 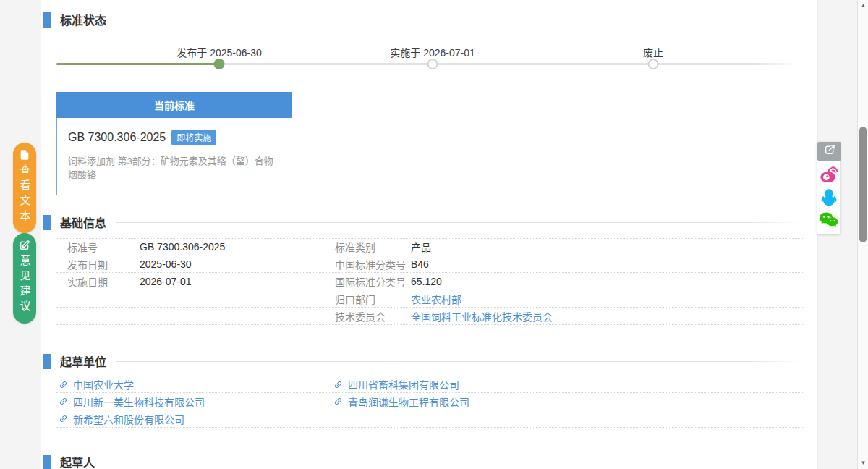 I want to click on timeline-dot-implemented, so click(x=433, y=64).